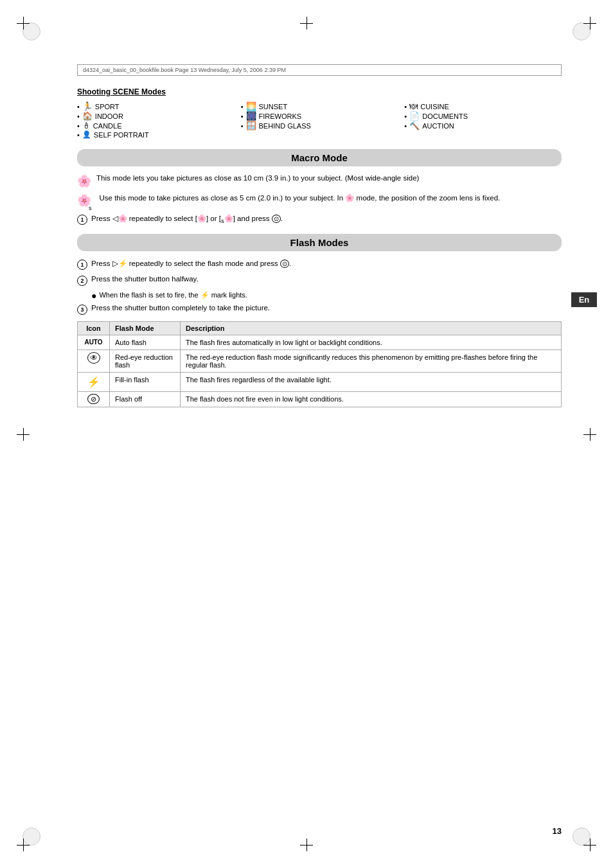 This screenshot has height=868, width=613. What do you see at coordinates (590, 845) in the screenshot?
I see `cross-mark-br` at bounding box center [590, 845].